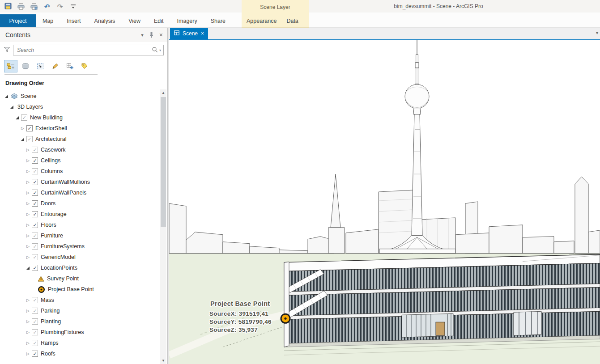 The image size is (600, 364). I want to click on scroll-up-icon: ▲, so click(163, 93).